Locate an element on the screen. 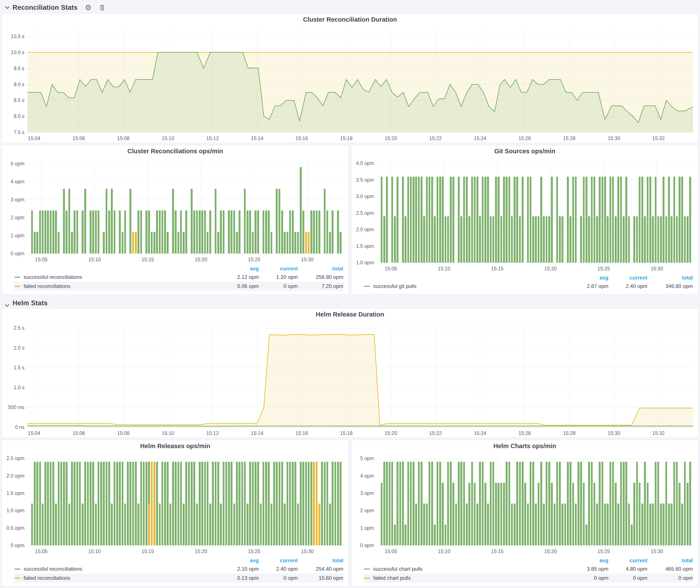  svg-text: 15:04 is located at coordinates (34, 138).